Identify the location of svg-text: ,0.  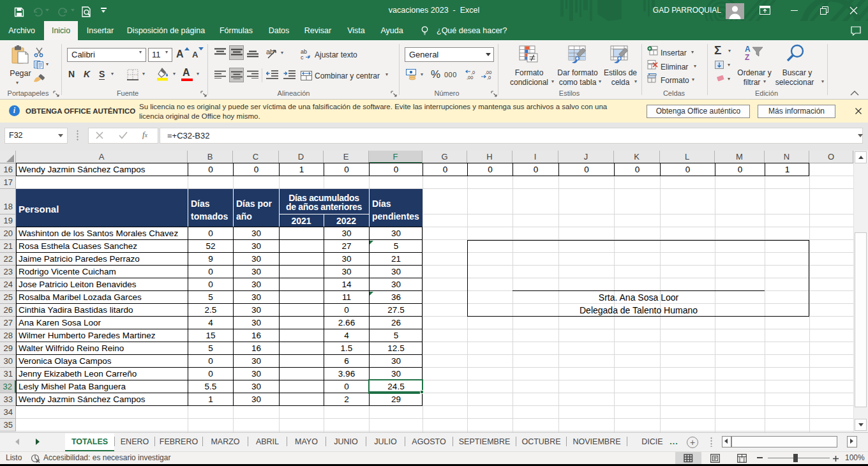
(489, 78).